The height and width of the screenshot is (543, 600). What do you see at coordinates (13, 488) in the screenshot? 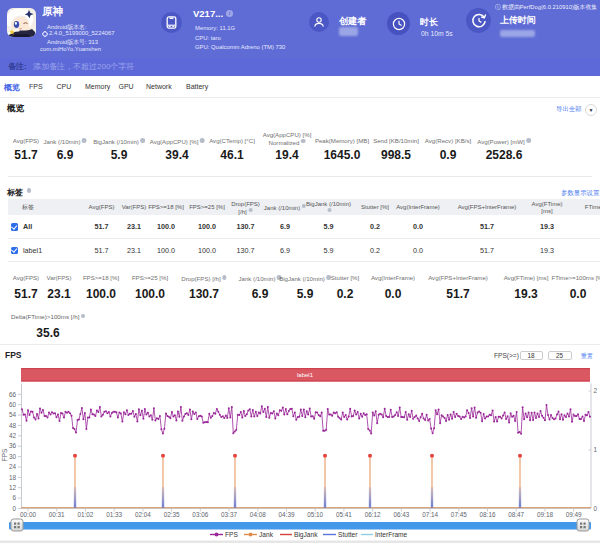
I see `svg-text: 12` at bounding box center [13, 488].